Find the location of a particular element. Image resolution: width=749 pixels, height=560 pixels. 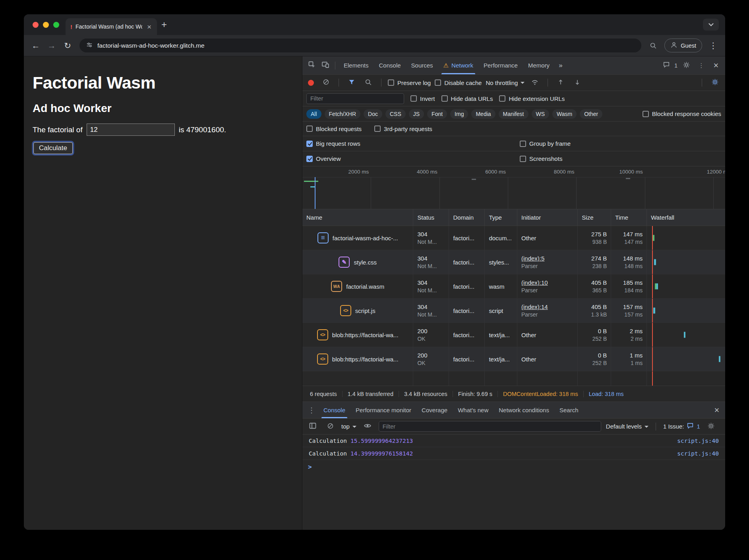

console-filter-input is located at coordinates (490, 427).